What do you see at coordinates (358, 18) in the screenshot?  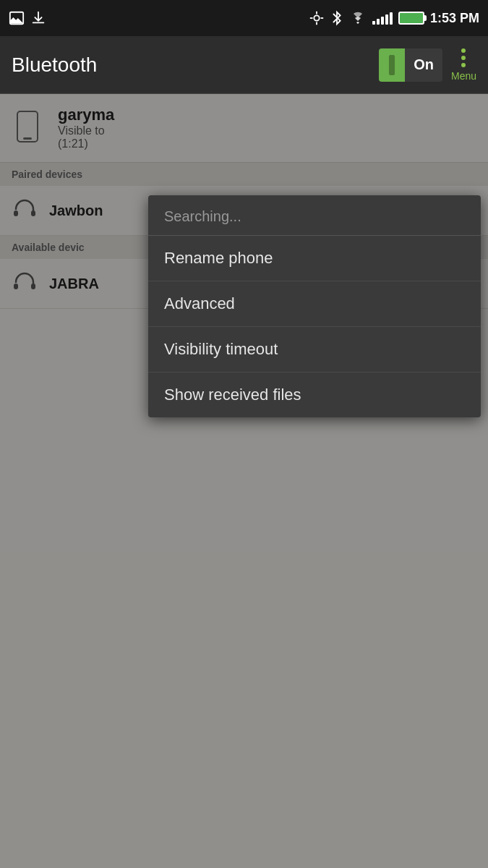 I see `wifi-icon` at bounding box center [358, 18].